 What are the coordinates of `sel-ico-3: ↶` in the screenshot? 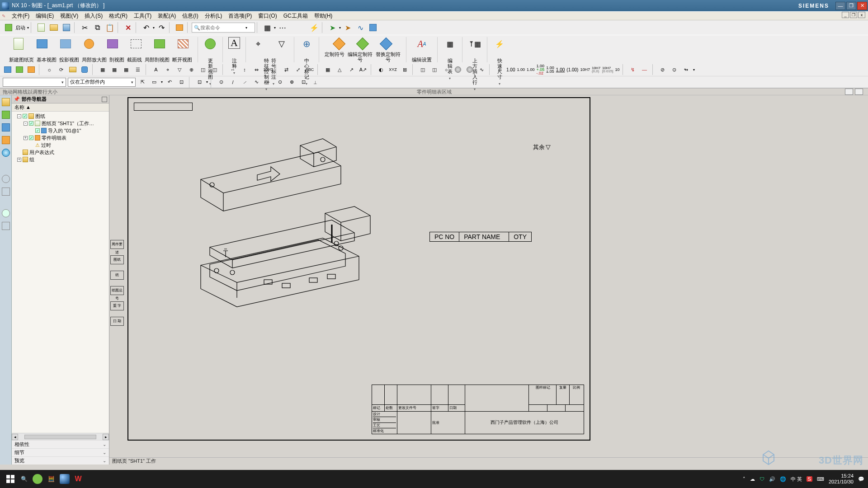 It's located at (170, 82).